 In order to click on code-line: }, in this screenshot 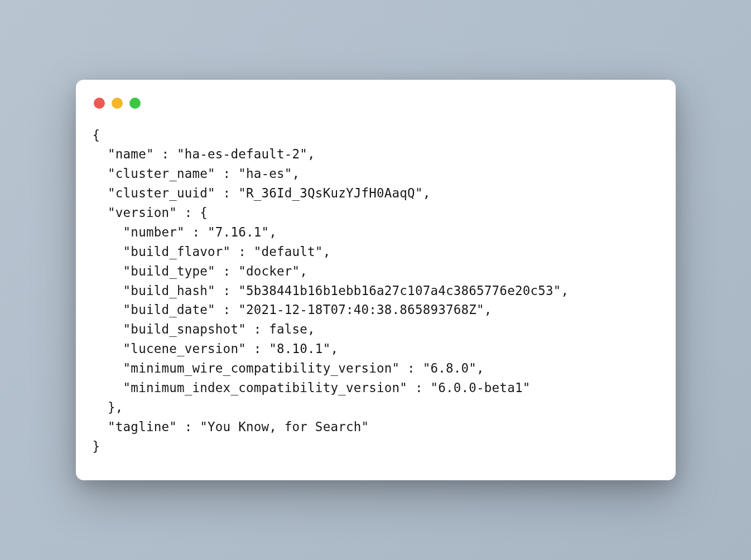, I will do `click(108, 407)`.